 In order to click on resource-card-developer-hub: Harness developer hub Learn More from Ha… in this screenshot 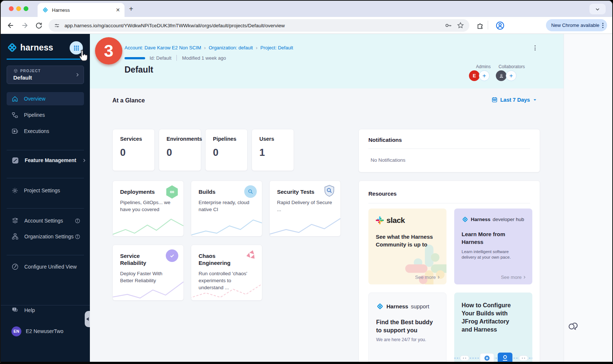, I will do `click(493, 246)`.